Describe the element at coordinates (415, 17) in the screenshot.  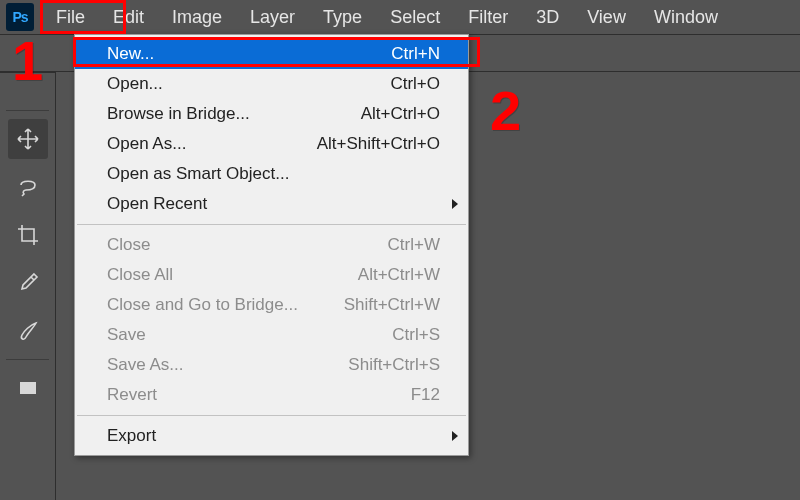
I see `menu-select-label: Select` at that location.